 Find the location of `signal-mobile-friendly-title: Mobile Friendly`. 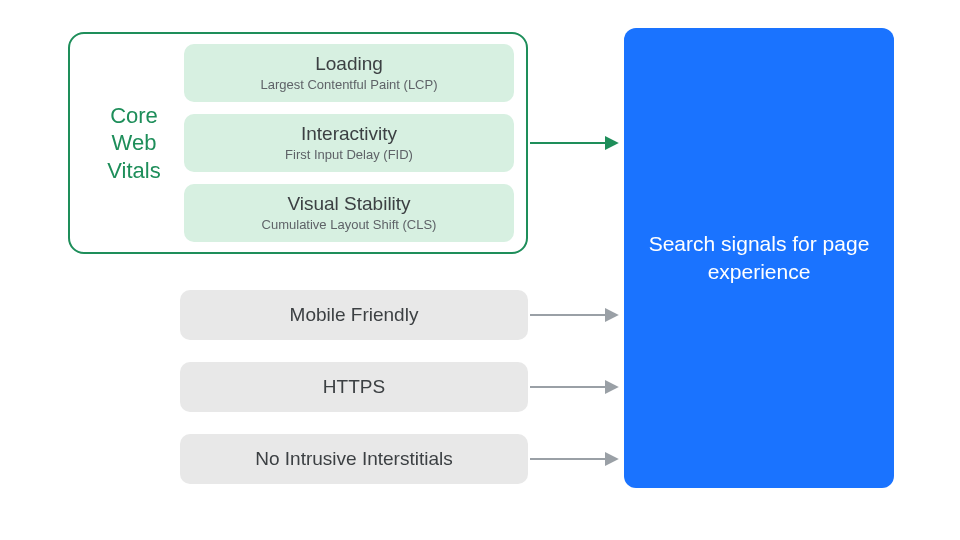

signal-mobile-friendly-title: Mobile Friendly is located at coordinates (354, 315).